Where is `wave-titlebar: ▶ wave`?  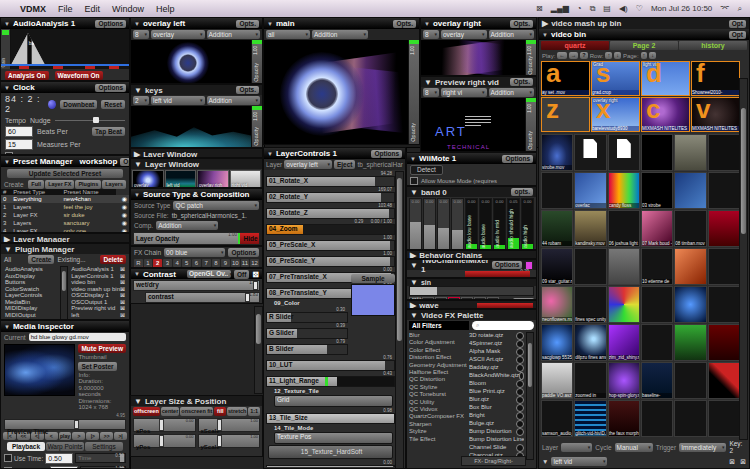 wave-titlebar: ▶ wave is located at coordinates (472, 305).